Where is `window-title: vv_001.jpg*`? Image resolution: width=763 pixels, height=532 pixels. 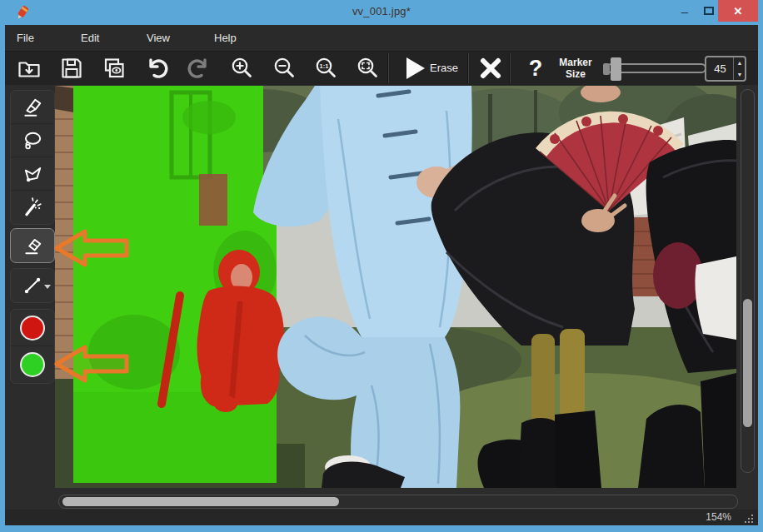
window-title: vv_001.jpg* is located at coordinates (382, 12).